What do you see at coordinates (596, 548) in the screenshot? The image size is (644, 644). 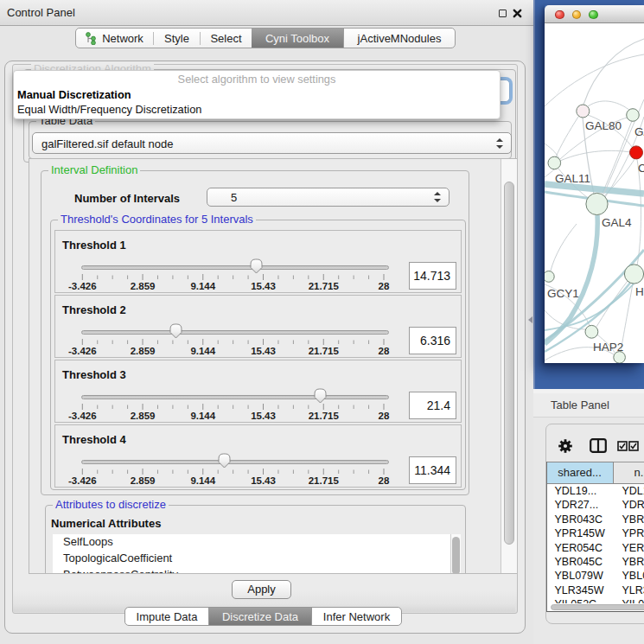 I see `table-row: YER054CYER054C` at bounding box center [596, 548].